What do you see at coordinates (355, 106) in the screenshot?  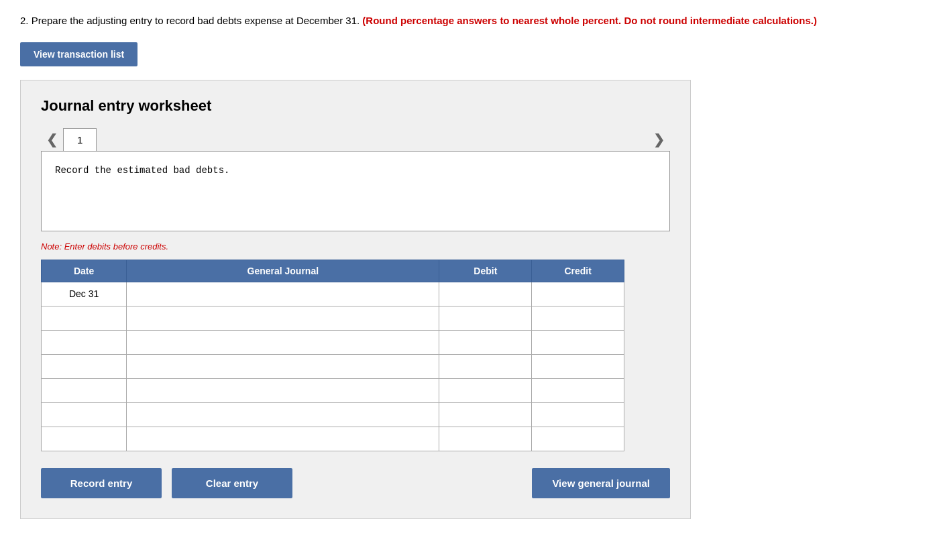 I see `worksheet-title: Journal entry worksheet` at bounding box center [355, 106].